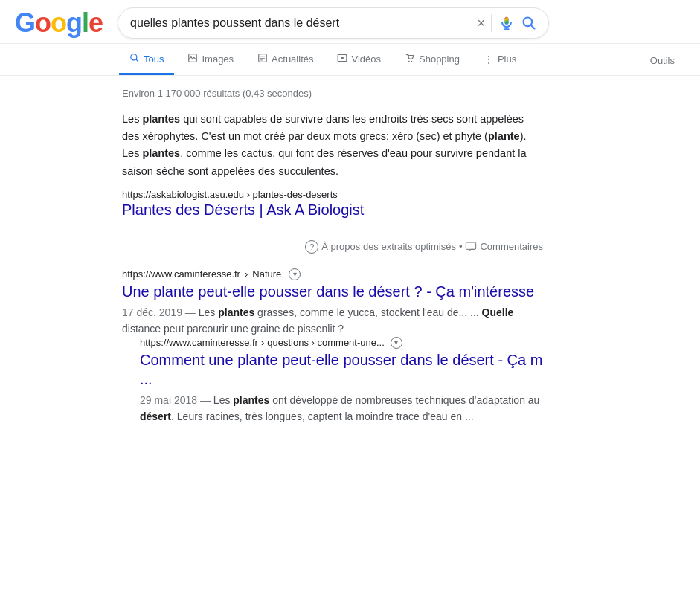 This screenshot has height=606, width=700. Describe the element at coordinates (263, 342) in the screenshot. I see `sub-result-sep-1a: ›` at that location.